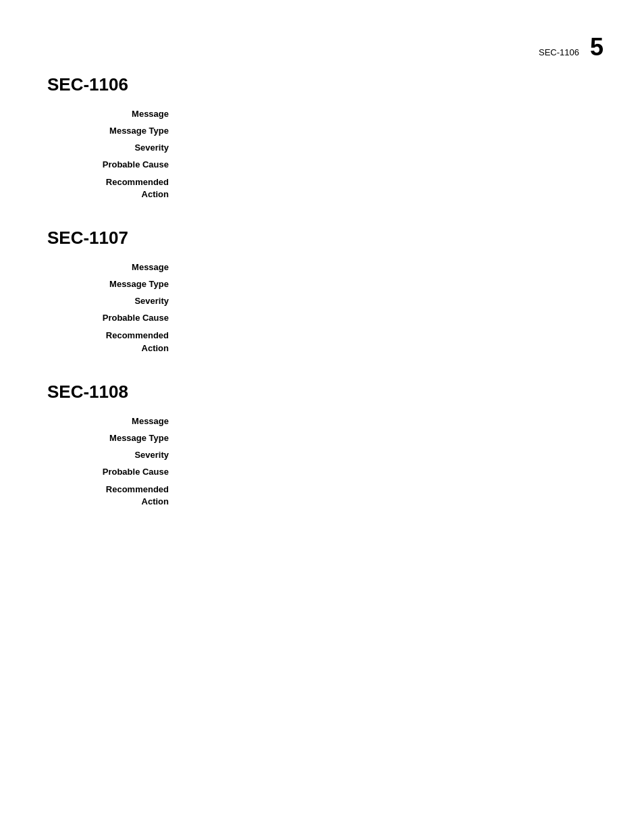  Describe the element at coordinates (319, 138) in the screenshot. I see `section-sec-1106: SEC-1106MessageMessage TypeSeverityProba…` at that location.